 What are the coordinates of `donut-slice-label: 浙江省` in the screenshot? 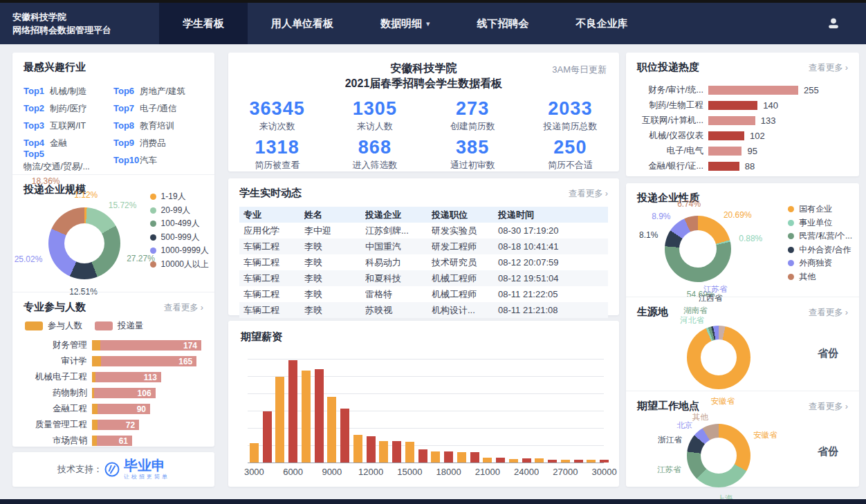 It's located at (670, 440).